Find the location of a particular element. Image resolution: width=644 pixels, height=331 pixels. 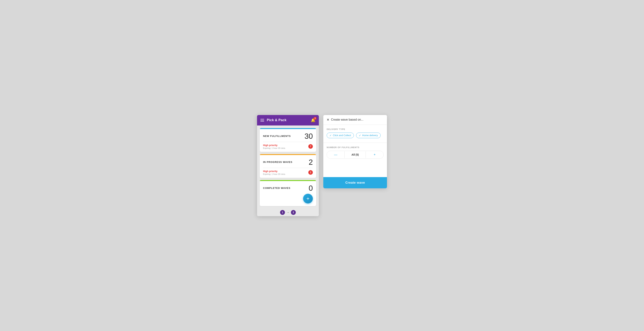

check-icon-collect: ✓ is located at coordinates (330, 135).